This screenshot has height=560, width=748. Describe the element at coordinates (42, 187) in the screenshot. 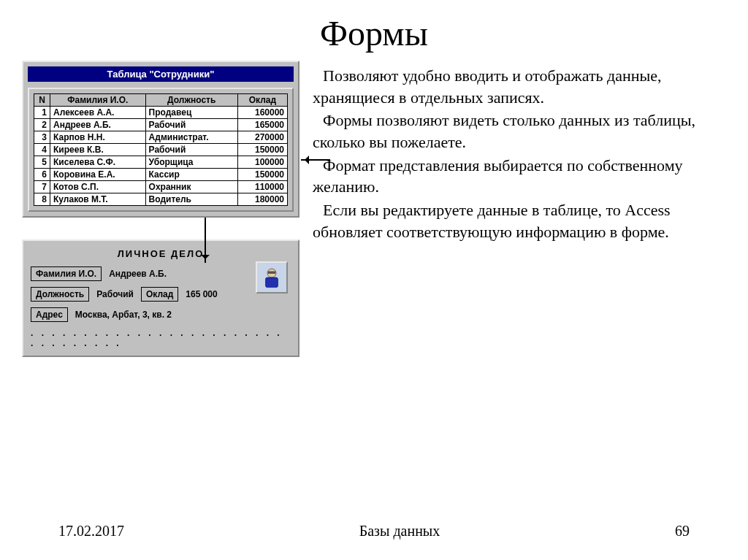

I see `cell-n: 7` at that location.